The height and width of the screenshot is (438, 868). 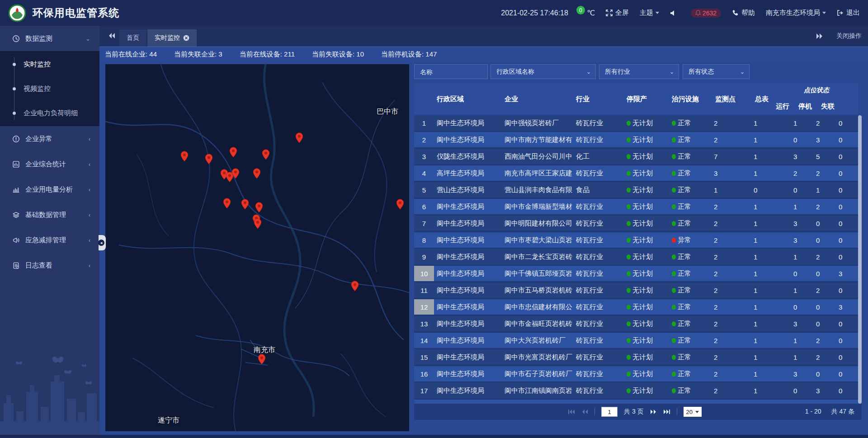 What do you see at coordinates (636, 257) in the screenshot?
I see `table-row: 9 阆中生态环境局 阆中市二龙长宝页岩砖 砖瓦行业 无计划 正常 2 1 1 2…` at bounding box center [636, 257].